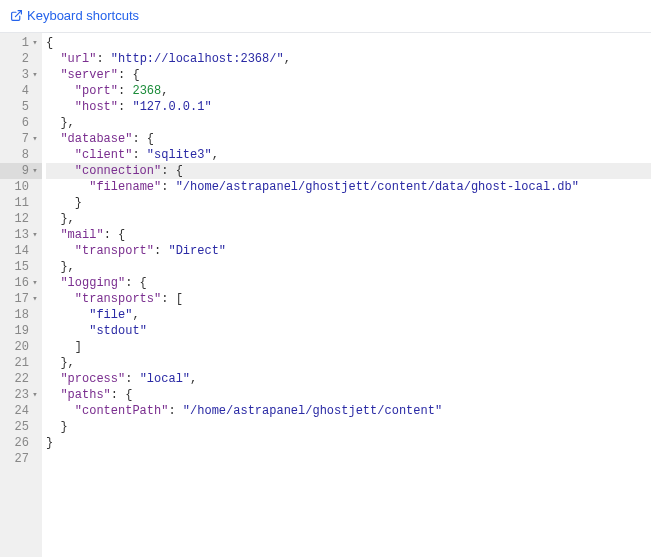  I want to click on line-number: 7, so click(18, 139).